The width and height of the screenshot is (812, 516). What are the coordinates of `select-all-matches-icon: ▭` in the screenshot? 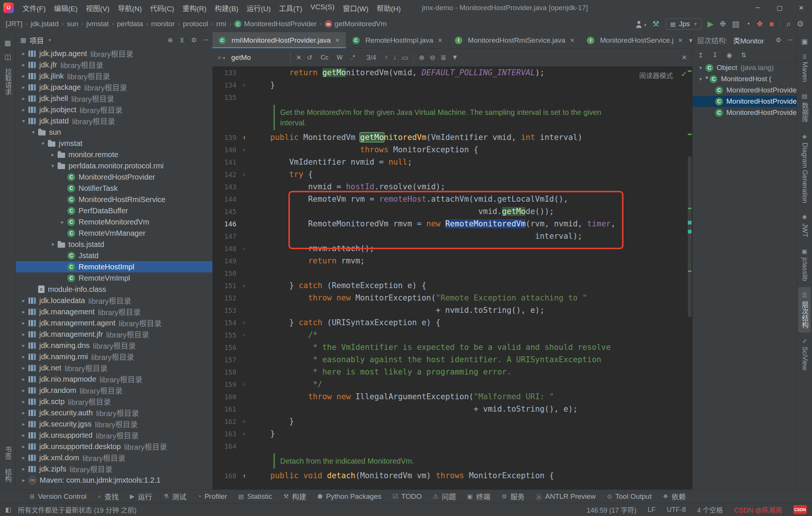 It's located at (405, 58).